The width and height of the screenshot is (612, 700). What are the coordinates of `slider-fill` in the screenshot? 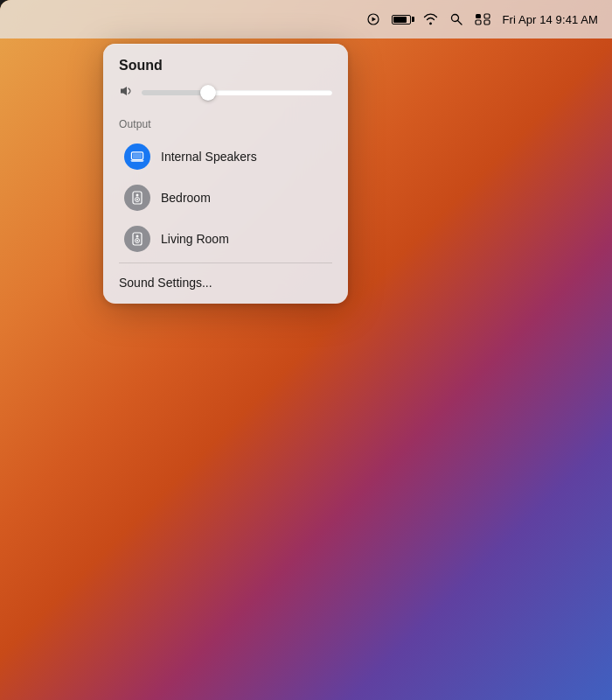 It's located at (175, 93).